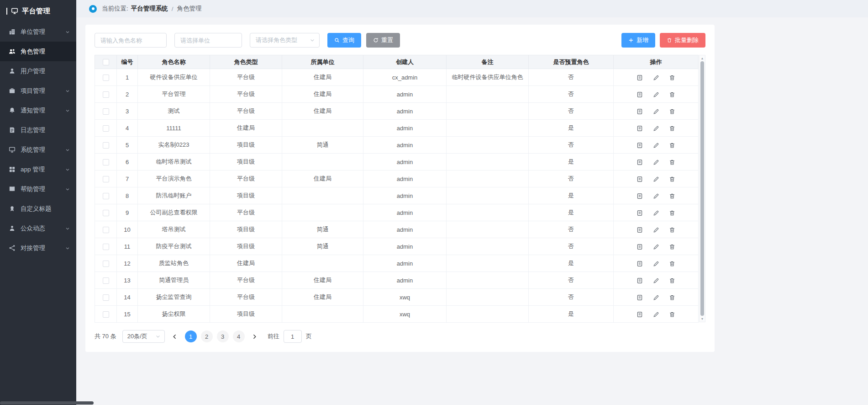  I want to click on role-type-select: 请选择角色类型, so click(285, 40).